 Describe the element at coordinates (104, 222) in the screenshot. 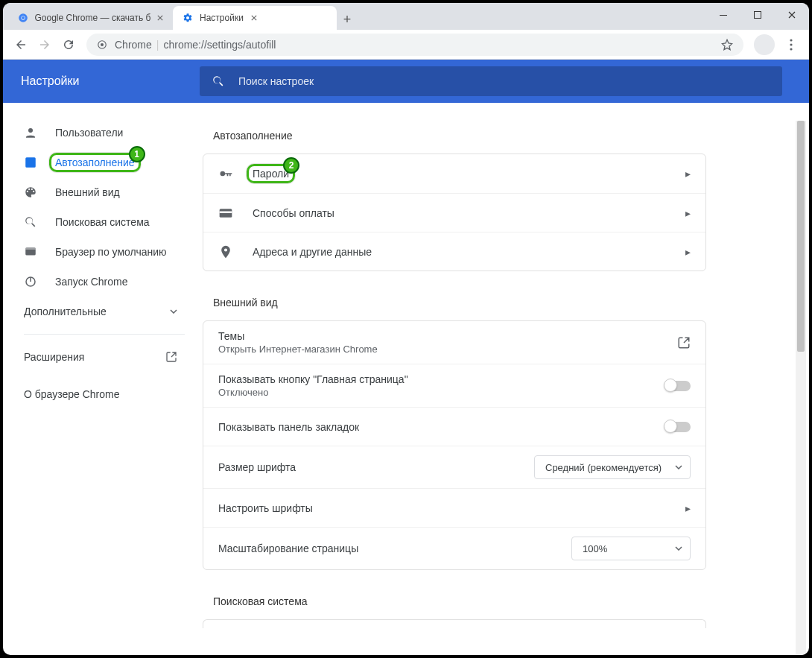

I see `sidebar-item-search-engine: Поисковая система` at that location.